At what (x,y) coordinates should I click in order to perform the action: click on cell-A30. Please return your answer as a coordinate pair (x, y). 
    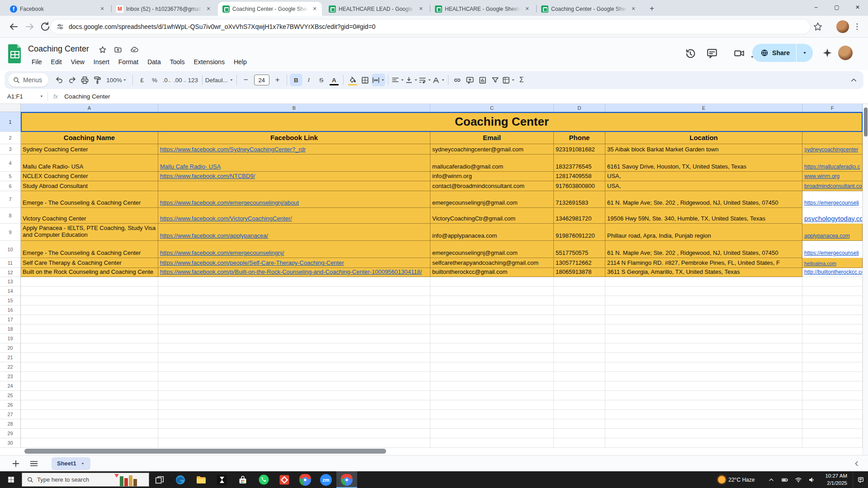
    Looking at the image, I should click on (90, 443).